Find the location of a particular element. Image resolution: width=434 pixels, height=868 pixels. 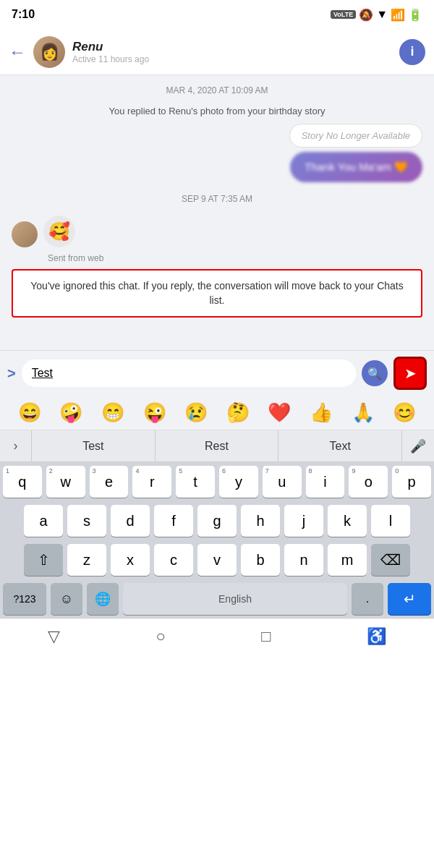

emoji-key: ☺ is located at coordinates (67, 599).